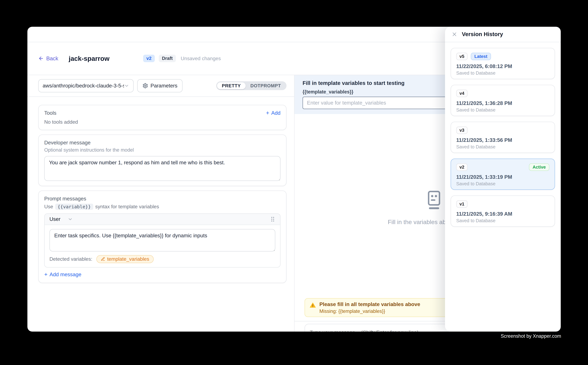 Image resolution: width=588 pixels, height=365 pixels. Describe the element at coordinates (162, 207) in the screenshot. I see `syntax-hint: Use {{variable}} syntax for template var…` at that location.